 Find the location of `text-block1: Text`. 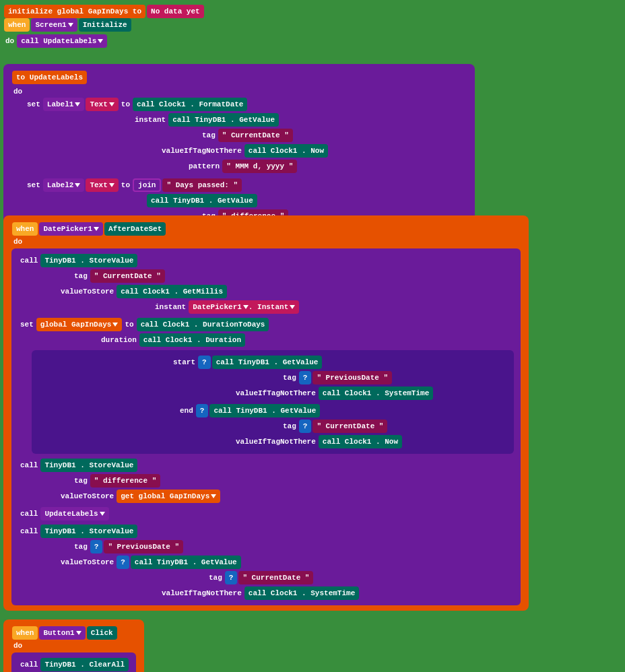

text-block1: Text is located at coordinates (102, 104).